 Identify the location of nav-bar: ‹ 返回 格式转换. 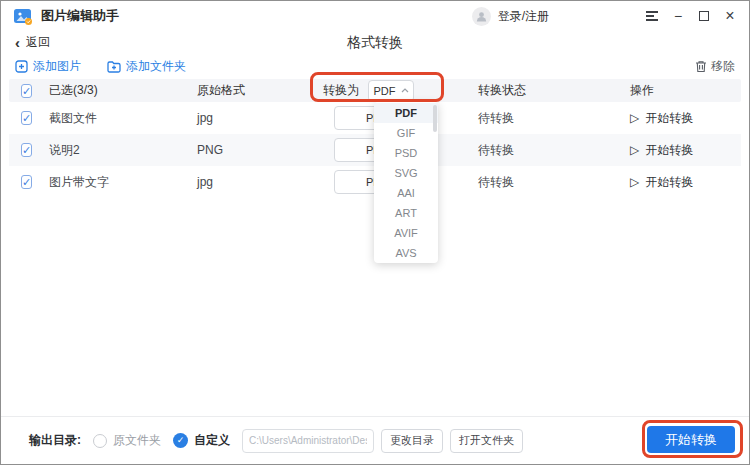
(375, 42).